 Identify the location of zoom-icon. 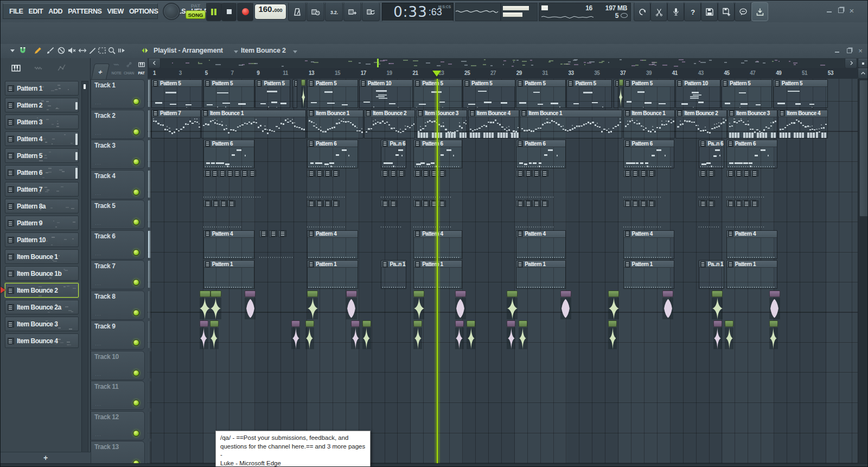
(112, 52).